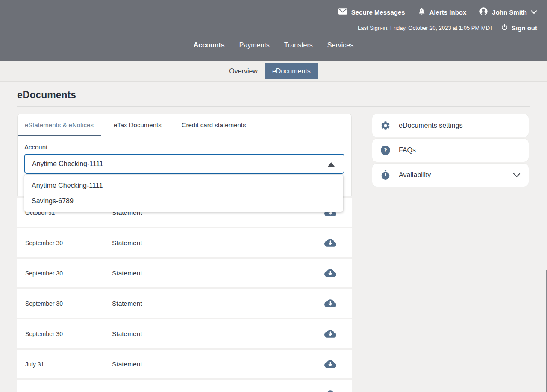 The height and width of the screenshot is (392, 547). Describe the element at coordinates (509, 12) in the screenshot. I see `user-name: John Smith` at that location.